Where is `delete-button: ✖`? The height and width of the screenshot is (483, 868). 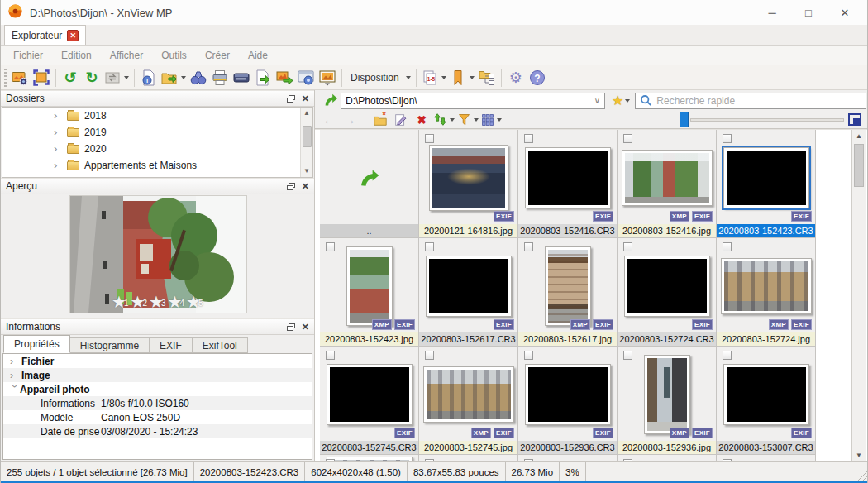
delete-button: ✖ is located at coordinates (422, 120).